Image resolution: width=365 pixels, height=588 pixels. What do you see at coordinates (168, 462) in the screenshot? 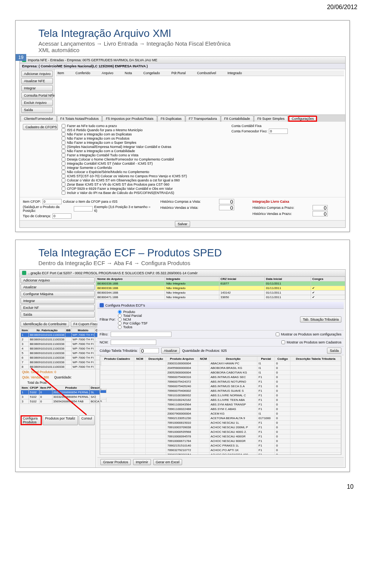
I see `gerar-excel-button: Gerar em Excel` at bounding box center [168, 462].